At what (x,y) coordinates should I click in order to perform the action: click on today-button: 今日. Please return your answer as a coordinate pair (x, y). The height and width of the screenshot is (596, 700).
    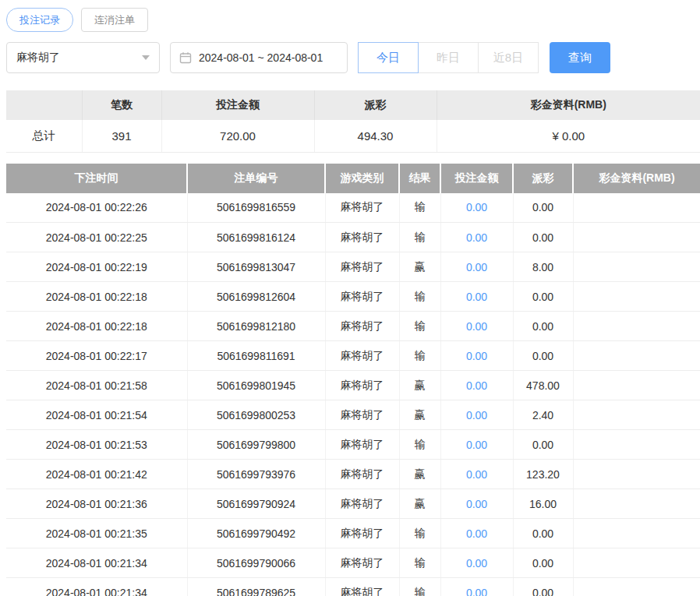
    Looking at the image, I should click on (388, 58).